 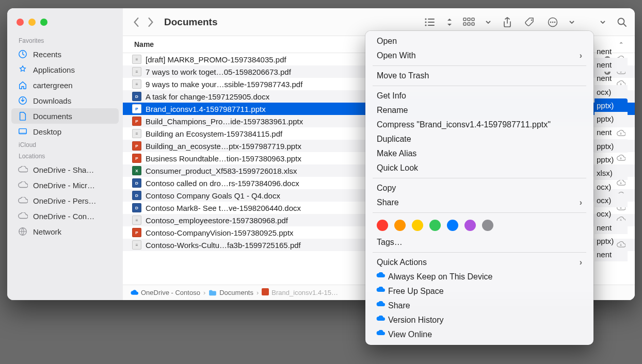 I want to click on more-chevron-icon, so click(x=572, y=22).